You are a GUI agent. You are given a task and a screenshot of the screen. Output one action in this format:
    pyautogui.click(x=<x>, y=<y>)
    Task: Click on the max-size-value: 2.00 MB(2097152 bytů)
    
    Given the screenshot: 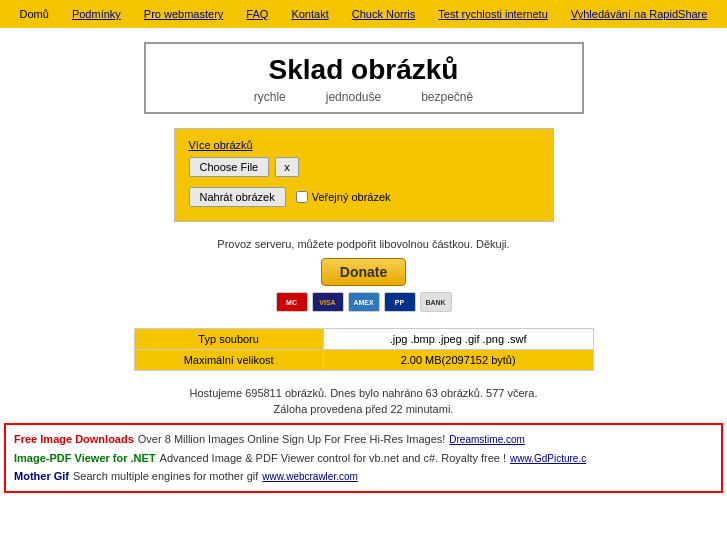 What is the action you would take?
    pyautogui.click(x=458, y=360)
    